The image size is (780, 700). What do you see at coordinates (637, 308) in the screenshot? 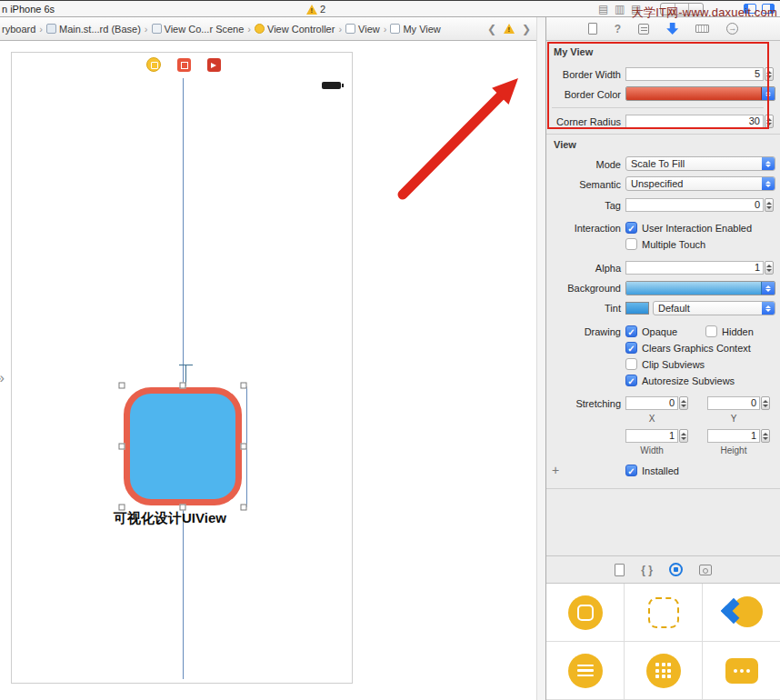
I see `tint-color-swatch` at bounding box center [637, 308].